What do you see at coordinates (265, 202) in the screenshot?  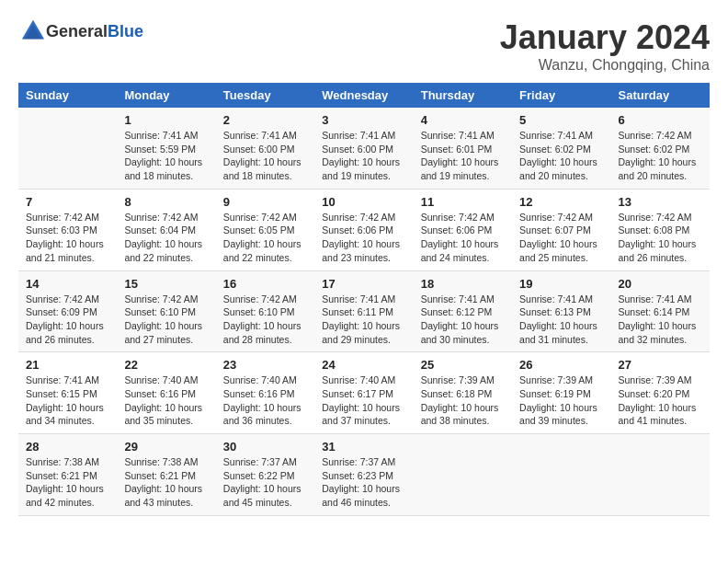 I see `day-number: 9` at bounding box center [265, 202].